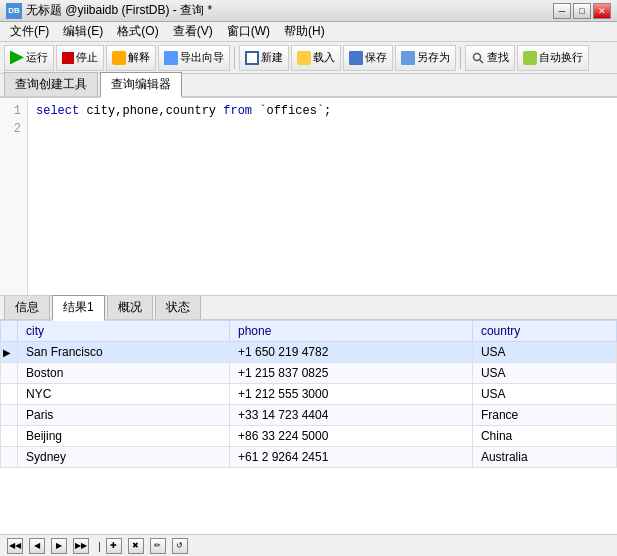 This screenshot has width=617, height=556. I want to click on stop-button: 停止, so click(80, 58).